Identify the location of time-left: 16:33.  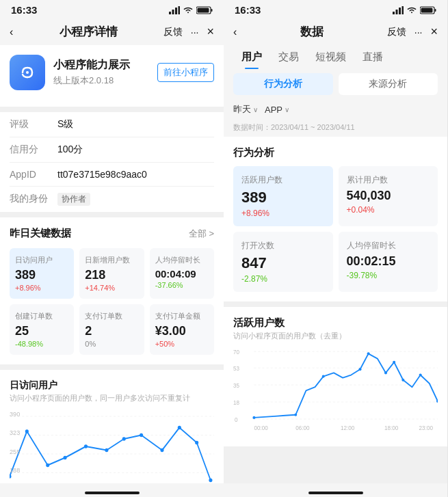
(24, 10).